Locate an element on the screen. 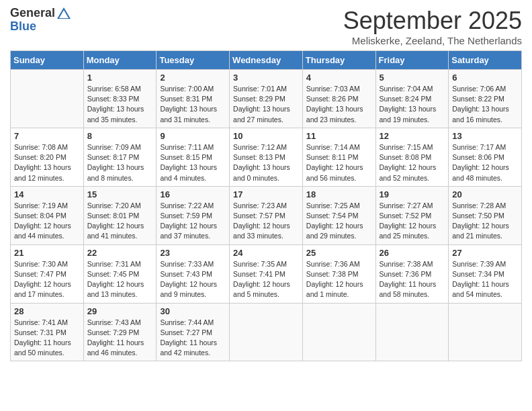 The image size is (532, 411). calendar-cell: 10Sunrise: 7:12 AM Sunset: 8:13 PM Dayli… is located at coordinates (266, 157).